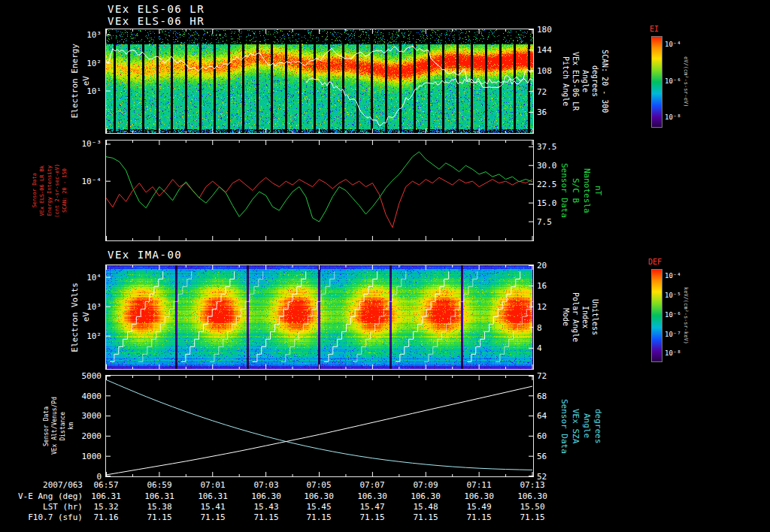 The height and width of the screenshot is (532, 770). I want to click on ima-colorbar-unit-text: keV/(cm²-s-sr-keV), so click(686, 316).